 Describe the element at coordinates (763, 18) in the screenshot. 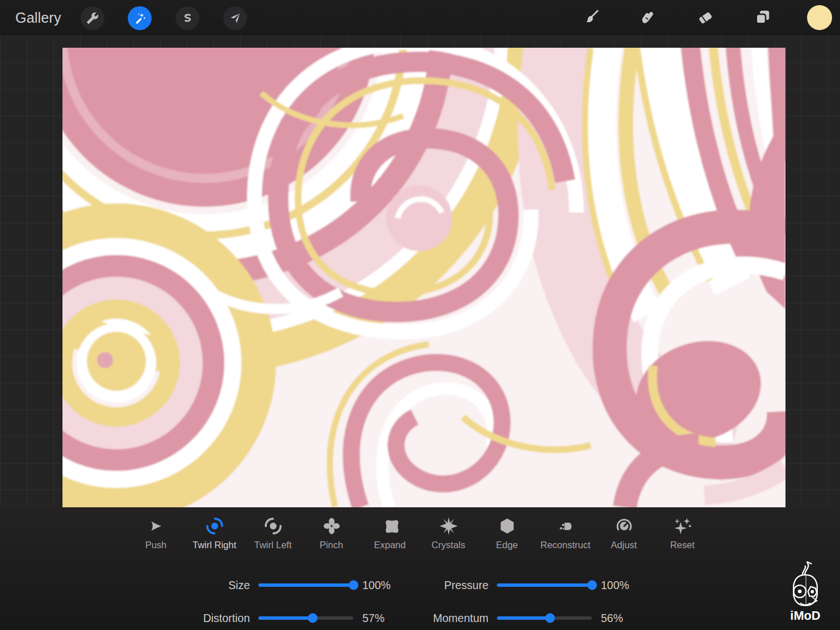

I see `layers-button` at that location.